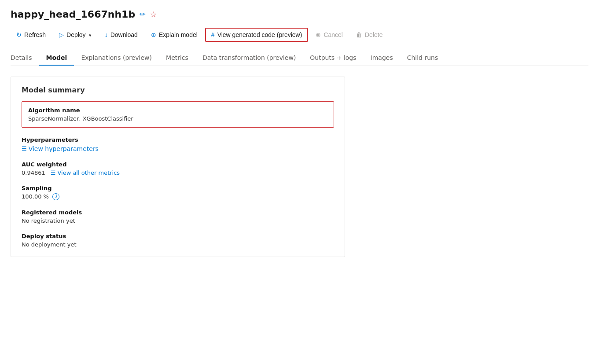 Image resolution: width=599 pixels, height=364 pixels. What do you see at coordinates (25, 58) in the screenshot?
I see `tab-details: Details` at bounding box center [25, 58].